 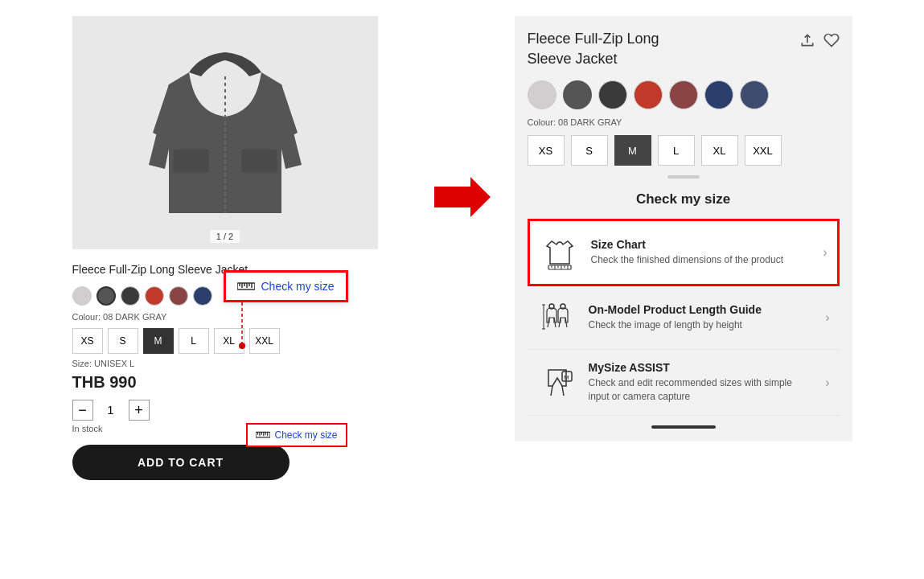 What do you see at coordinates (684, 49) in the screenshot?
I see `right-header: Fleece Full-Zip LongSleeve Jacket` at bounding box center [684, 49].